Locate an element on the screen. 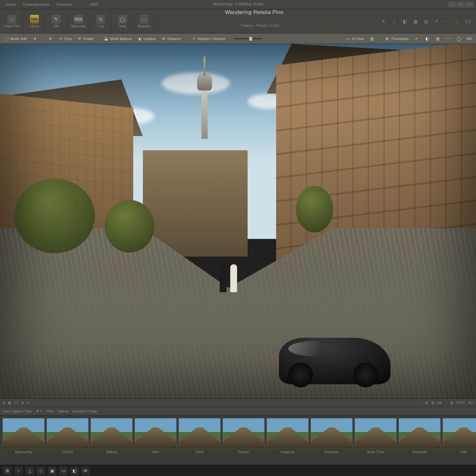  chevron-down-icon: ▾ is located at coordinates (35, 39).